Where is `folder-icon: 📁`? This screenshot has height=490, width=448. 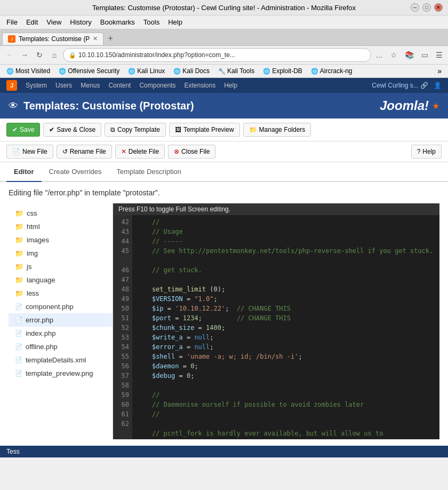
folder-icon: 📁 is located at coordinates (253, 130).